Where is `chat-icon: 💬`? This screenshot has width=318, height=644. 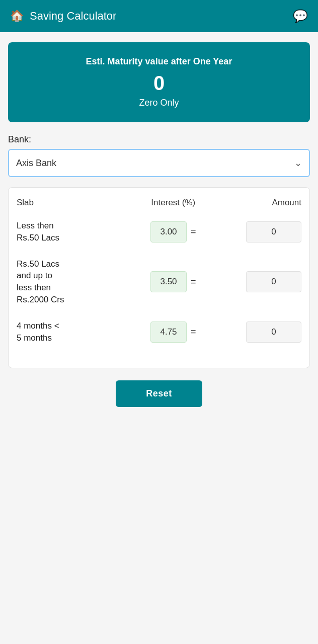
chat-icon: 💬 is located at coordinates (300, 16).